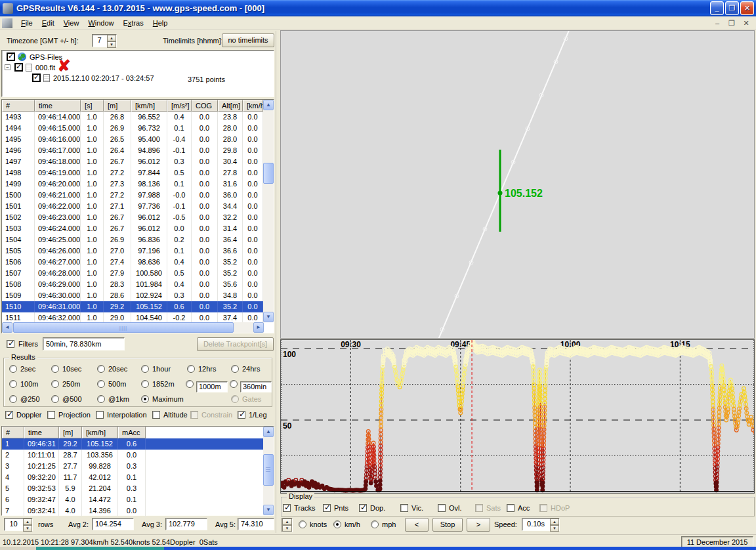 The image size is (756, 550). What do you see at coordinates (448, 525) in the screenshot?
I see `stop-button: Stop` at bounding box center [448, 525].